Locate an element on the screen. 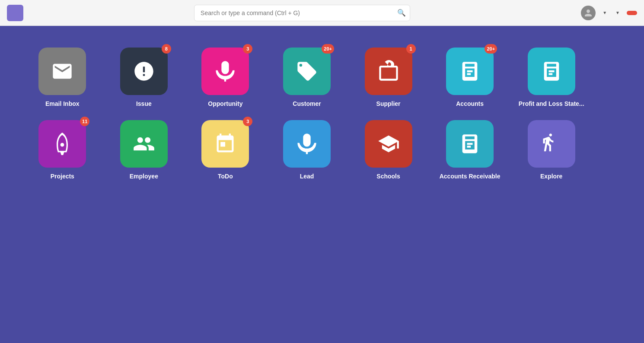  badge-customer: 20+ is located at coordinates (328, 49).